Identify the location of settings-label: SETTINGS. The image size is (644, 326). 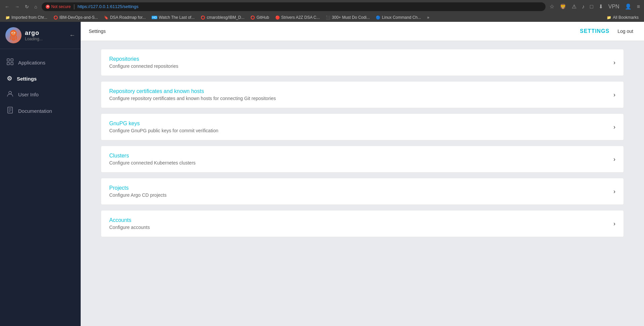
(595, 31).